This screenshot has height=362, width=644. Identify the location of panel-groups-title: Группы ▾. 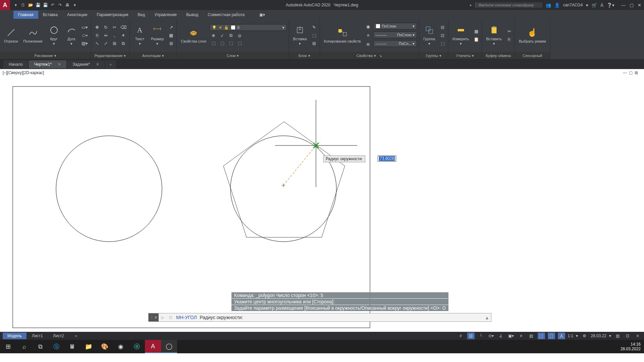
(434, 56).